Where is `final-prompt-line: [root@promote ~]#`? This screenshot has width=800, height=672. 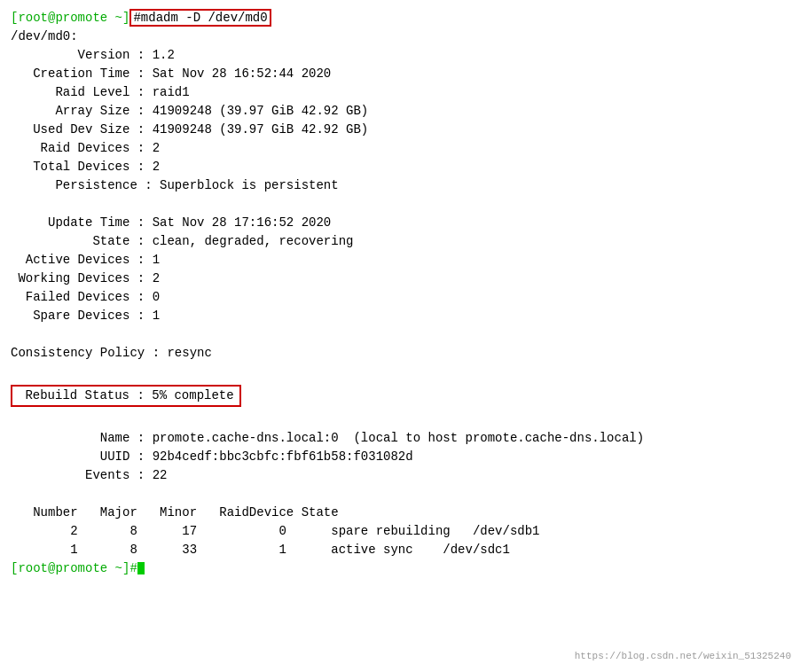 final-prompt-line: [root@promote ~]# is located at coordinates (400, 569).